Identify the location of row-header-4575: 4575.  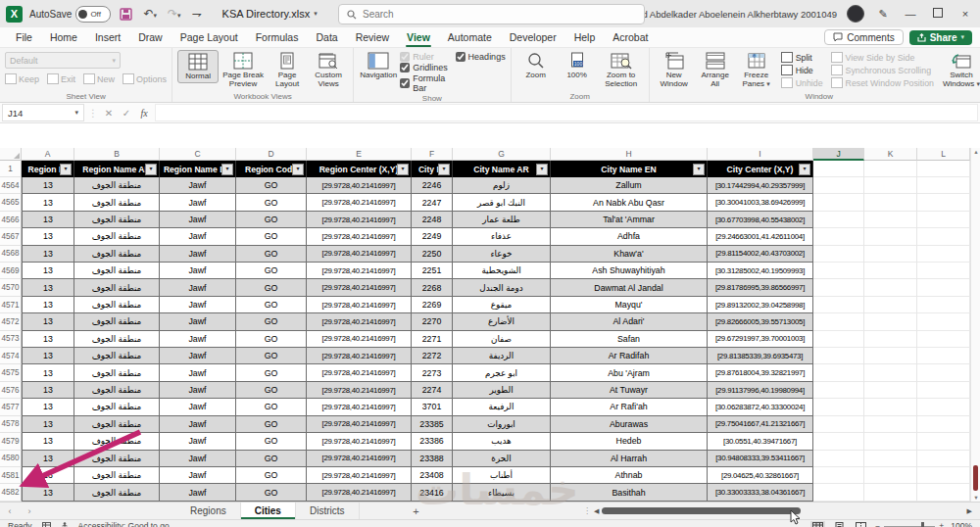
(11, 372).